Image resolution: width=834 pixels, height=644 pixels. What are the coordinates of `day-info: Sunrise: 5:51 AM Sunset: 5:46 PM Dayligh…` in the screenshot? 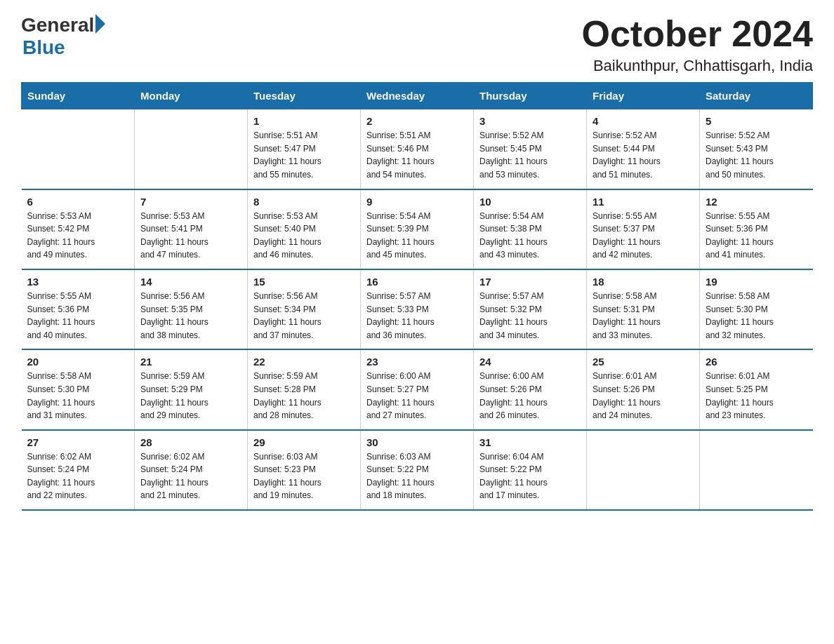 It's located at (417, 155).